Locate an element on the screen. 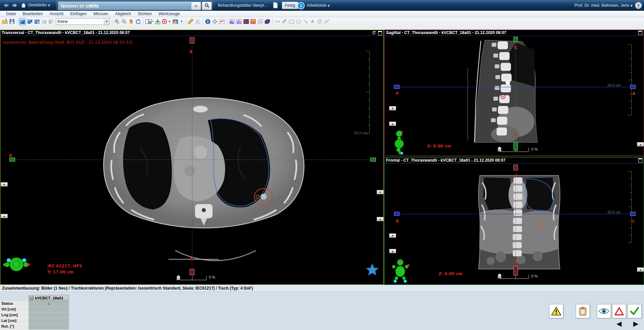  arrow-tool-icon is located at coordinates (305, 22).